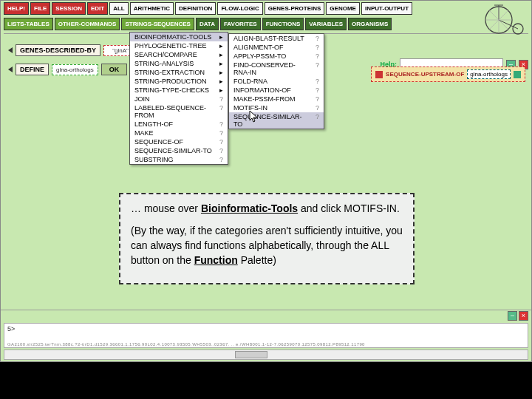  I want to click on bottom-area: – × 5> GA2100.slr2525.terTnm.388c.?2-tir…, so click(266, 335).